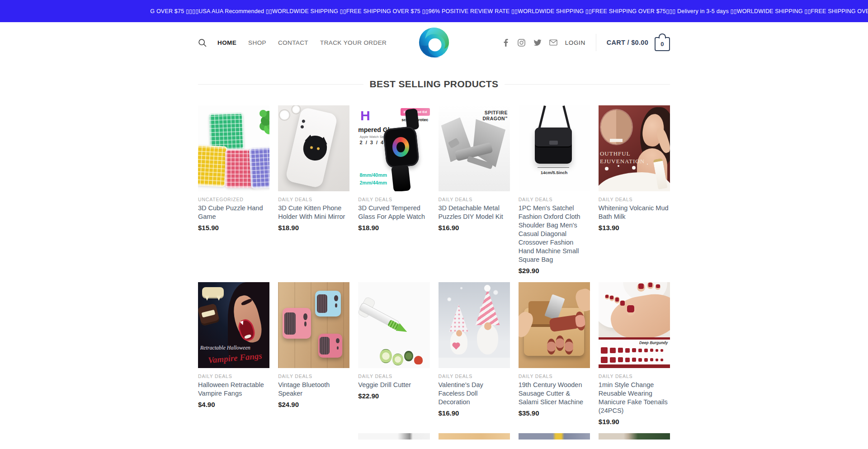  I want to click on product-title-link: 3D Detachable Metal Puzzles DIY Model Ki…, so click(474, 213).